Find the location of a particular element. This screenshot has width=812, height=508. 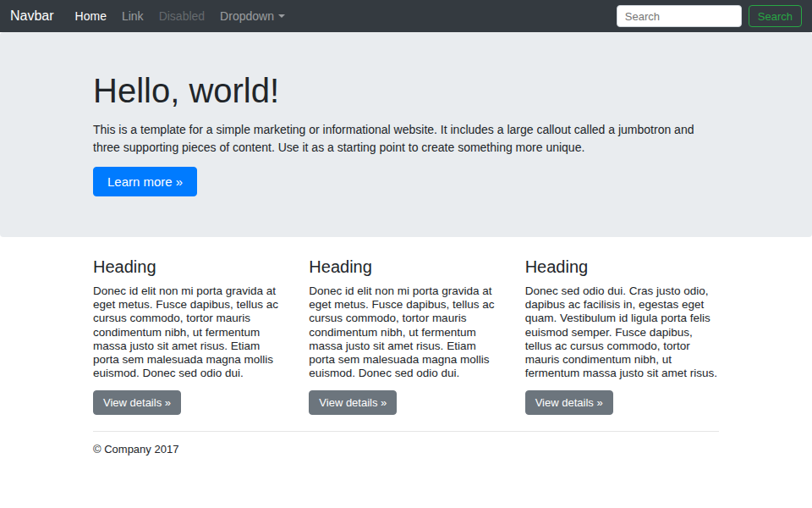

nav-item-dropdown-label: Dropdown is located at coordinates (247, 16).